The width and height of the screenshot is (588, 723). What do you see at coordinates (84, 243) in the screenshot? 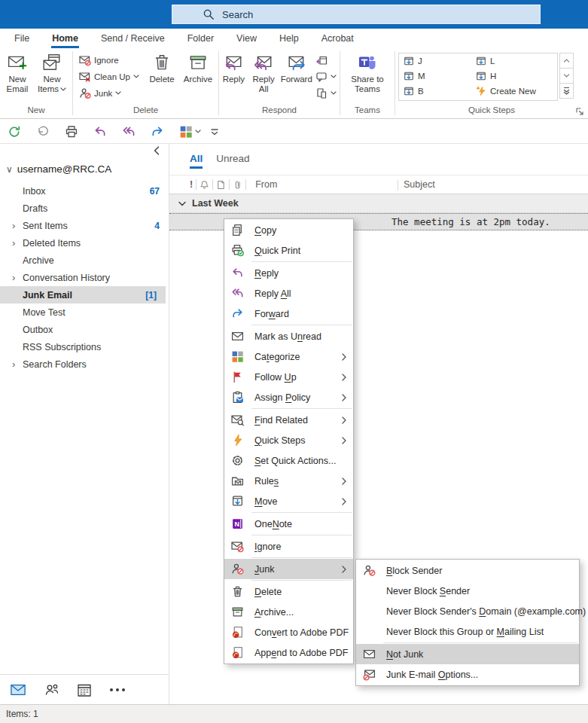
I see `folder-item: › Deleted Items` at bounding box center [84, 243].